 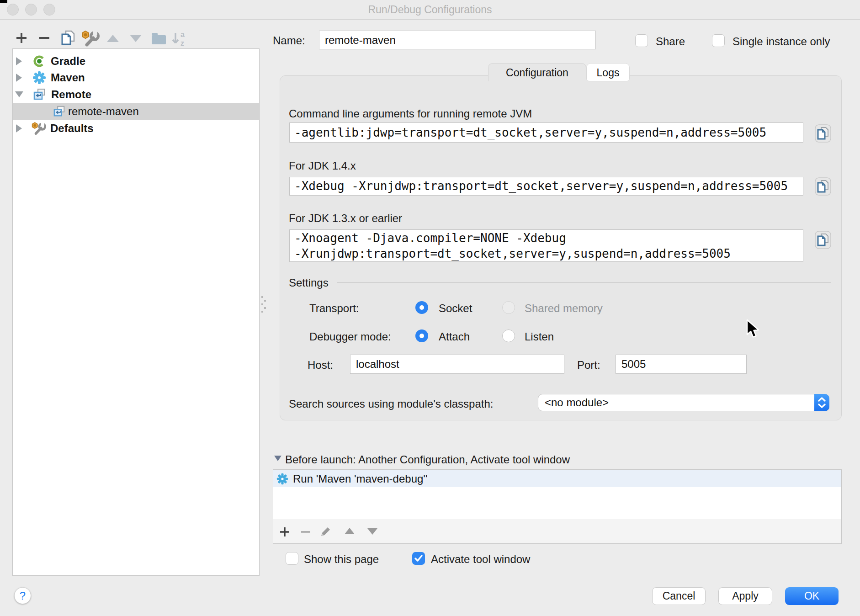 What do you see at coordinates (136, 112) in the screenshot?
I see `tree-item-remote-maven: remote-maven` at bounding box center [136, 112].